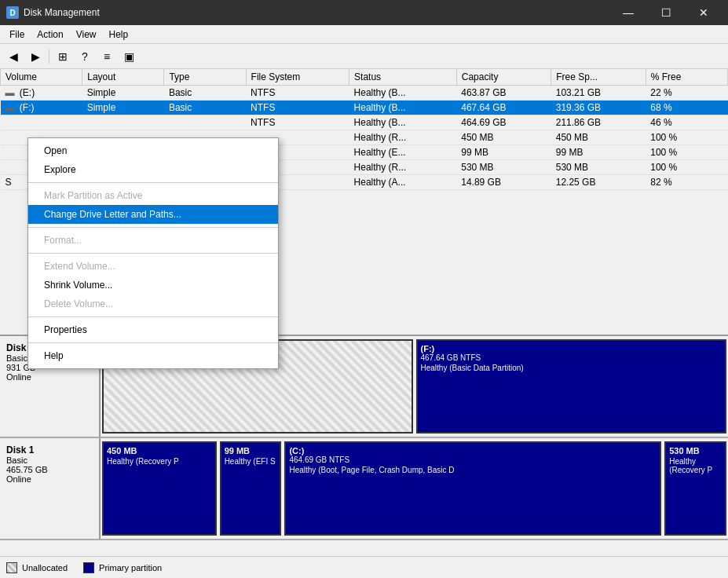  What do you see at coordinates (696, 488) in the screenshot?
I see `disk-partition: 530 MB Healthy (Recovery P` at bounding box center [696, 488].